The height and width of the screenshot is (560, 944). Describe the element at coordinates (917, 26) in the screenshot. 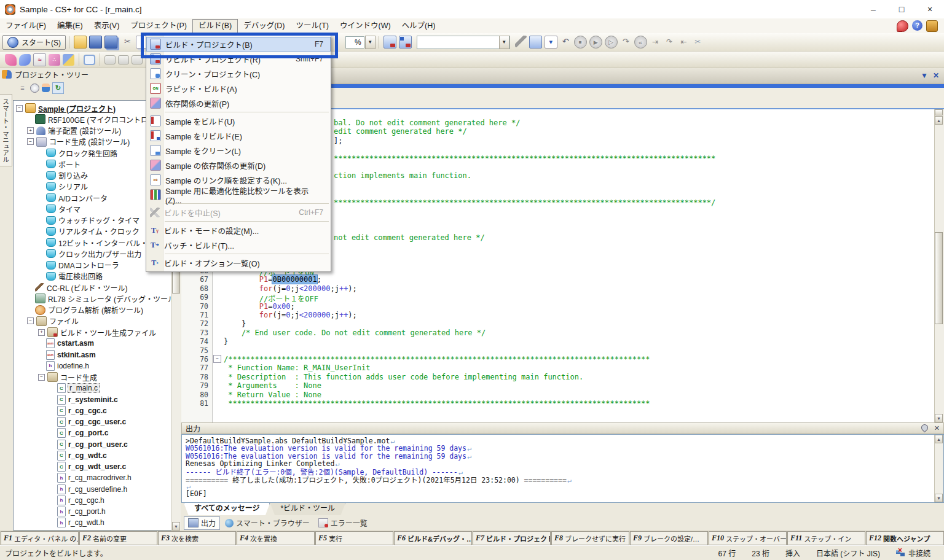

I see `help-icon` at that location.